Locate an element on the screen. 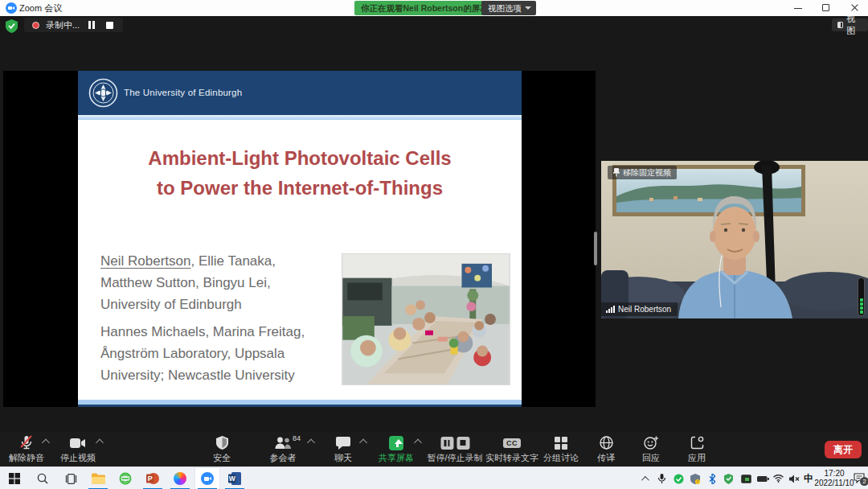  window-title: Zoom 会议 is located at coordinates (40, 8).